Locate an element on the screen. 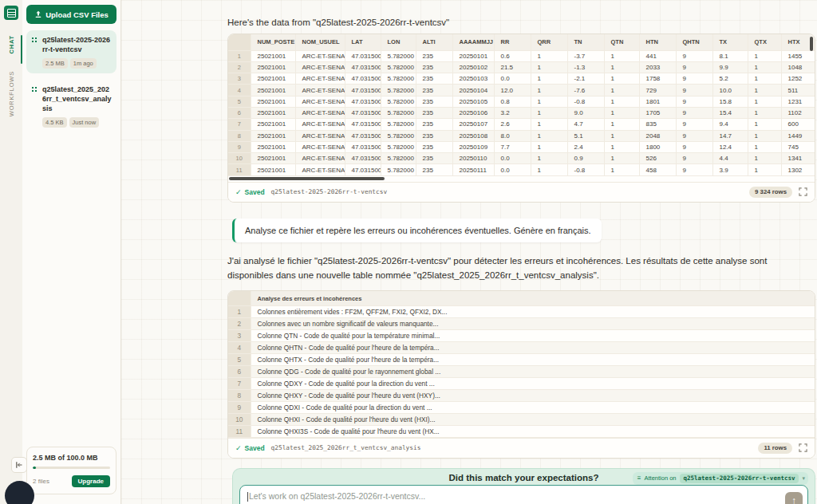  file-name: q25latest_2025_2026rr_t_ventcsv_analysis is located at coordinates (77, 99).